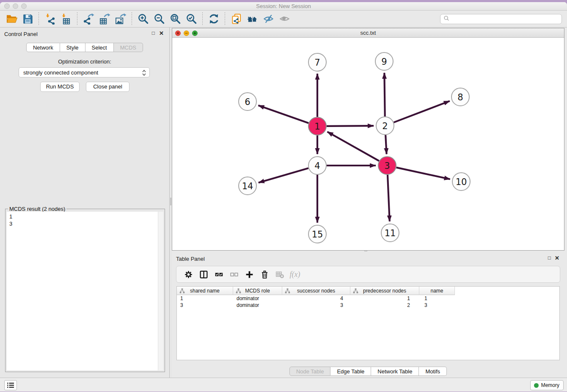  Describe the element at coordinates (284, 384) in the screenshot. I see `status-bar: Memory` at that location.